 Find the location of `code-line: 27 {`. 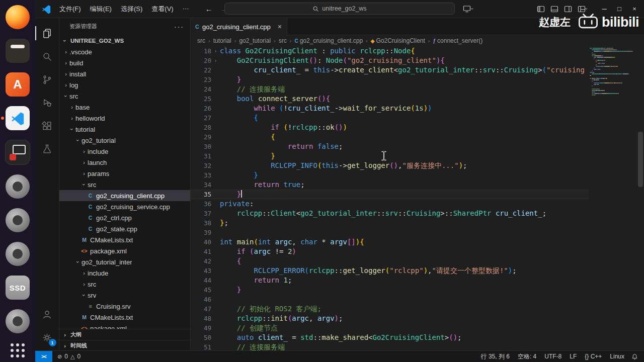

code-line: 27 { is located at coordinates (414, 118).